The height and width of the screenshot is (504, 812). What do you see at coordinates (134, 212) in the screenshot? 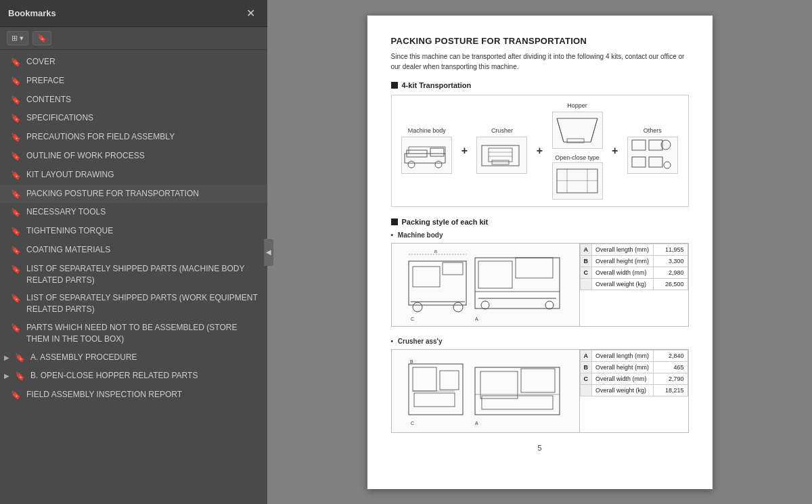
I see `bookmark-item-necessary: 🔖NECESSARY TOOLS` at bounding box center [134, 212].